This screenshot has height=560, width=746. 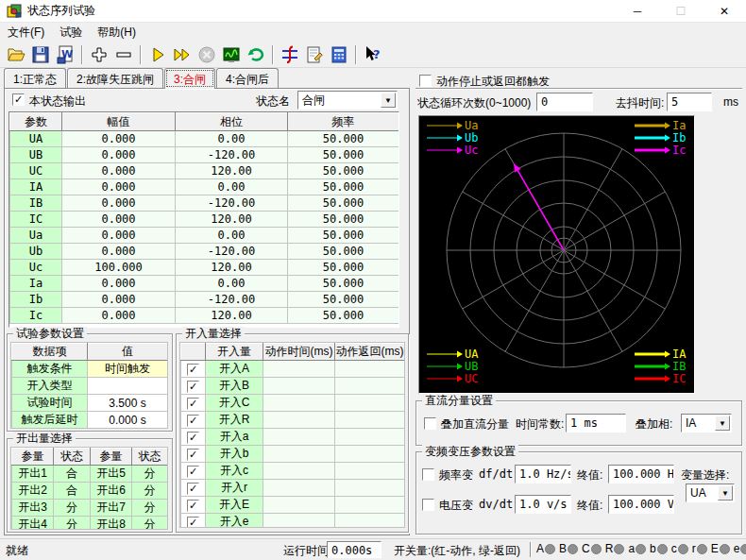 What do you see at coordinates (710, 493) in the screenshot?
I see `variable-select: UA ▼` at bounding box center [710, 493].